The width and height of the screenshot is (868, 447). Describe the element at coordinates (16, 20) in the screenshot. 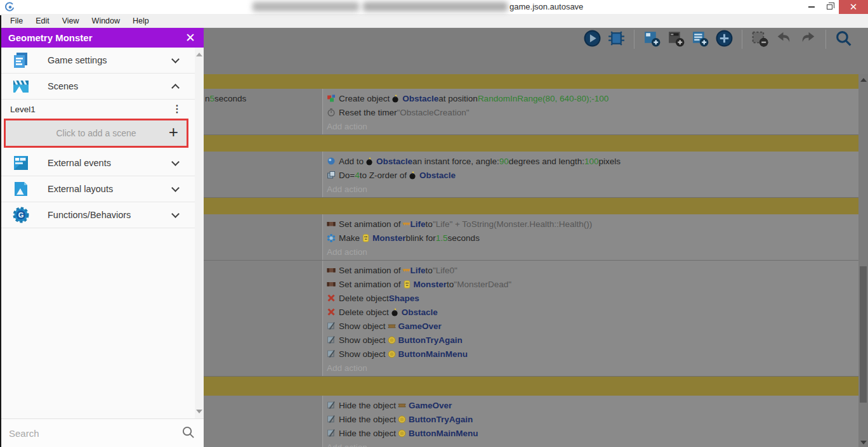

I see `menu-file: File` at that location.